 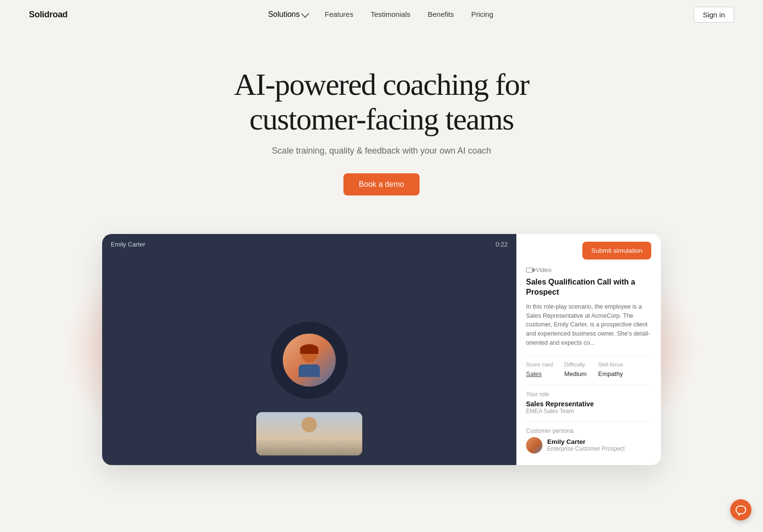 What do you see at coordinates (589, 250) in the screenshot?
I see `info-panel-header: Submit simulation` at bounding box center [589, 250].